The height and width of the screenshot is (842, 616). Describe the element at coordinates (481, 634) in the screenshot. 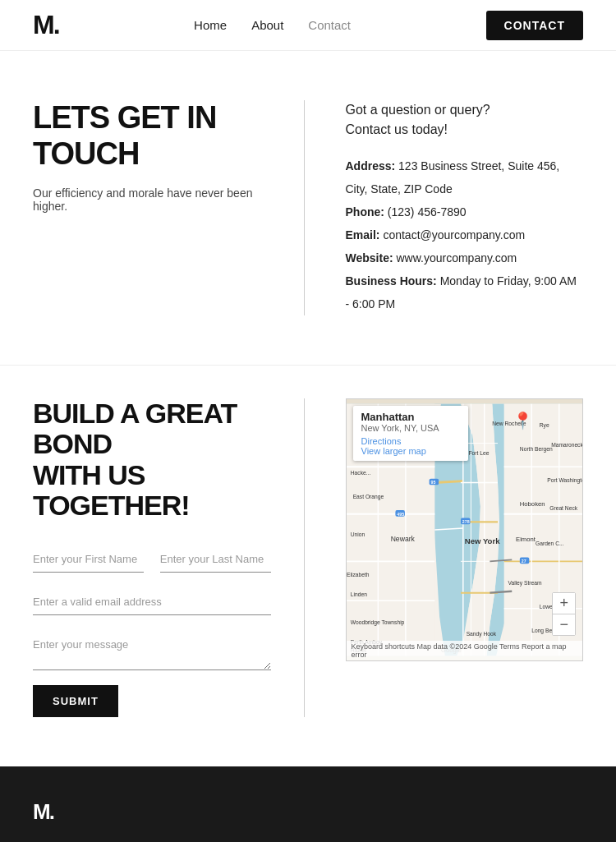

I see `svg-text: Sandy Hook` at that location.